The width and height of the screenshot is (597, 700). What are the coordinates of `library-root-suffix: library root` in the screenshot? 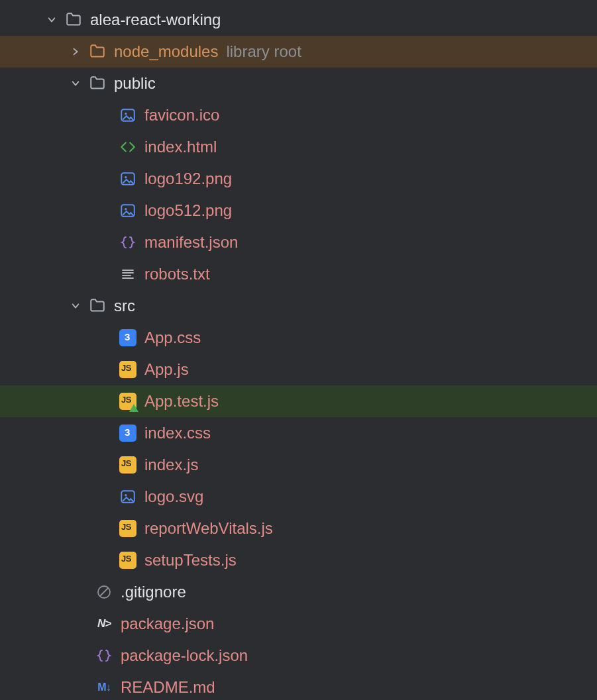 It's located at (264, 52).